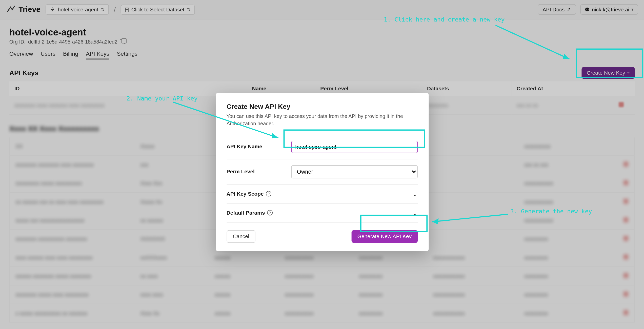 Image resolution: width=644 pixels, height=329 pixels. Describe the element at coordinates (322, 295) in the screenshot. I see `list-item: xxxxxxxx xxxxx xxxx xxxxxxxxxxxxx xxxxxx…` at that location.